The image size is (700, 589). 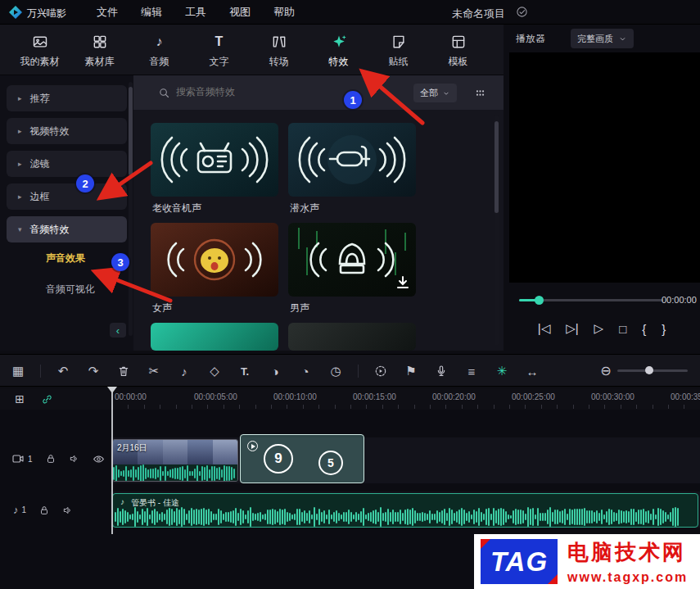 What do you see at coordinates (160, 62) in the screenshot?
I see `tab-label: 音频` at bounding box center [160, 62].